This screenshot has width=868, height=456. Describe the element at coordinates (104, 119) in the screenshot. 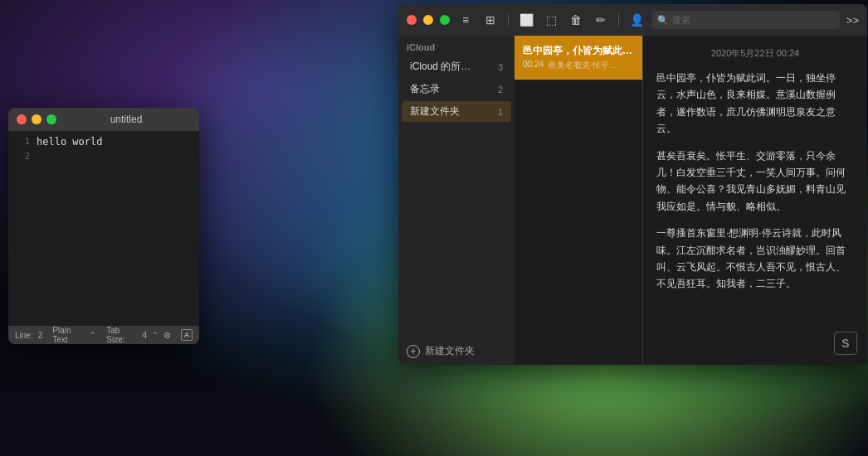

I see `textedit-titlebar: untitled` at that location.